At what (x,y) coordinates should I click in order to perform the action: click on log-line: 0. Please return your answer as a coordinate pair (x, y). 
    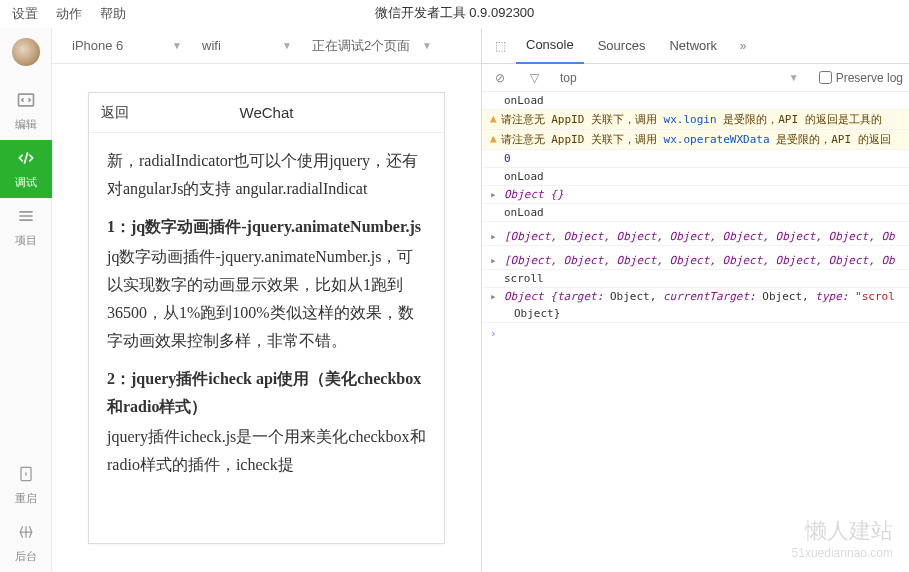
    Looking at the image, I should click on (696, 159).